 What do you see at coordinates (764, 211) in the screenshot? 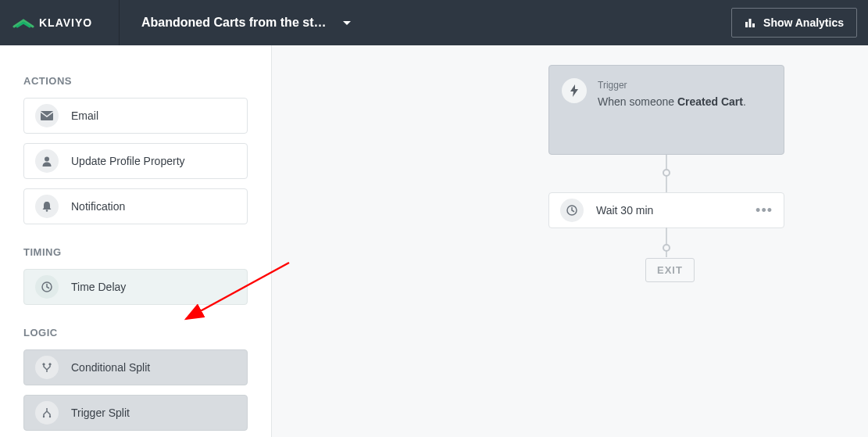
I see `more-options-icon: •••` at bounding box center [764, 211].